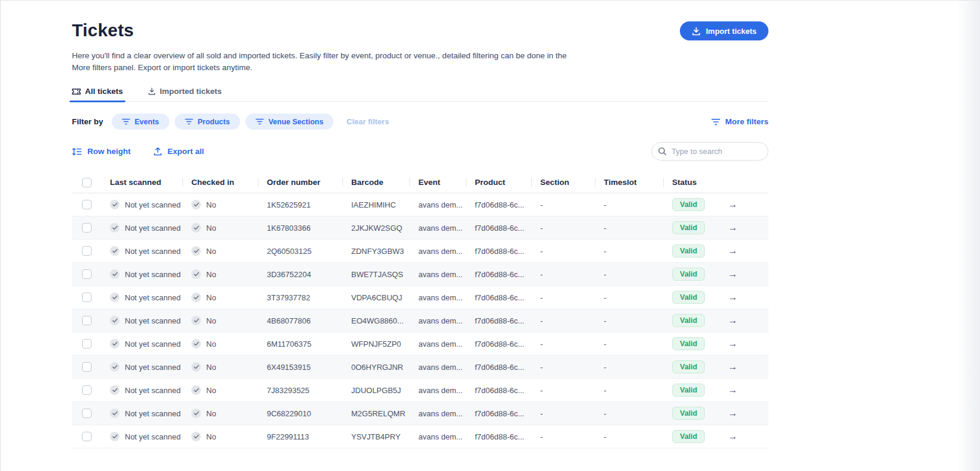 The image size is (980, 471). I want to click on table-row: Not yet scannedNo4B68077806EO4WG8860...a…, so click(420, 321).